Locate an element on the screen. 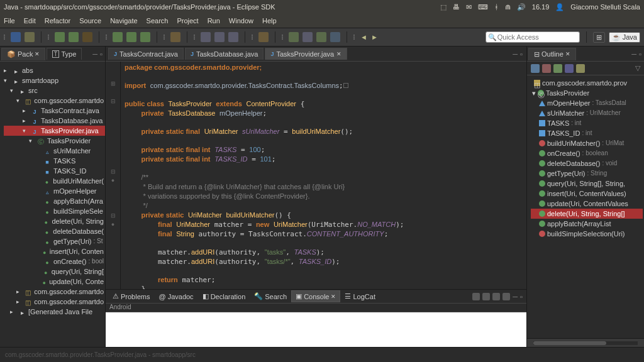 This screenshot has width=644, height=362. outline-row: delete(Uri, String, String[] is located at coordinates (587, 214).